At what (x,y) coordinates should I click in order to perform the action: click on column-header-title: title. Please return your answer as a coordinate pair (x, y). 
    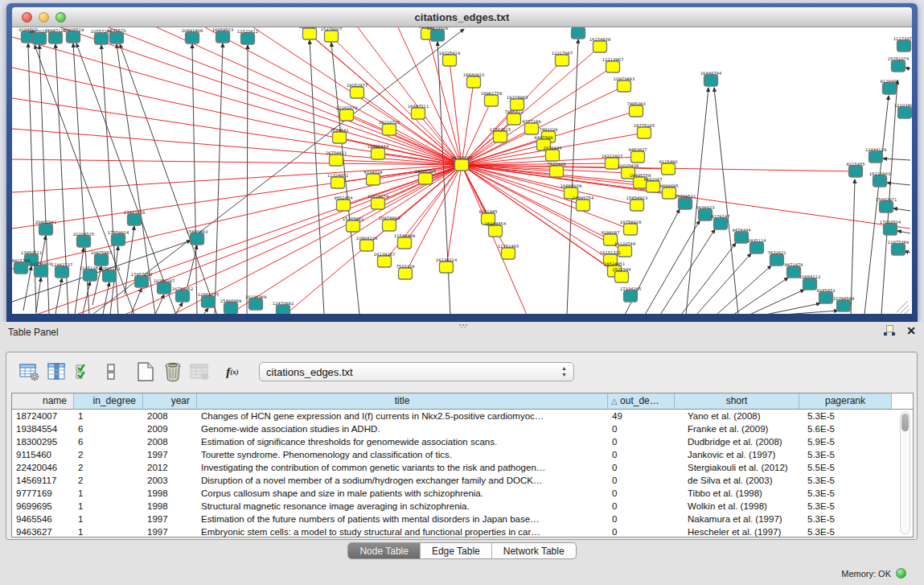
    Looking at the image, I should click on (402, 401).